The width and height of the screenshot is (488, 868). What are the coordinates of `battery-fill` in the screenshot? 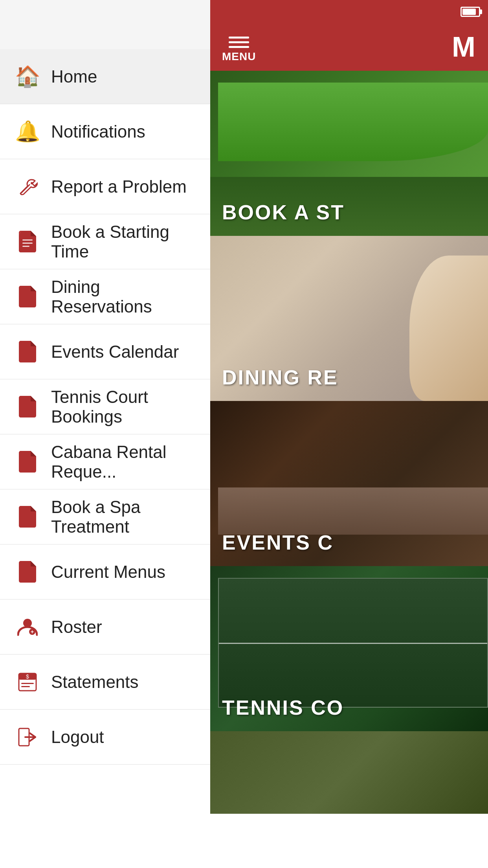 It's located at (469, 12).